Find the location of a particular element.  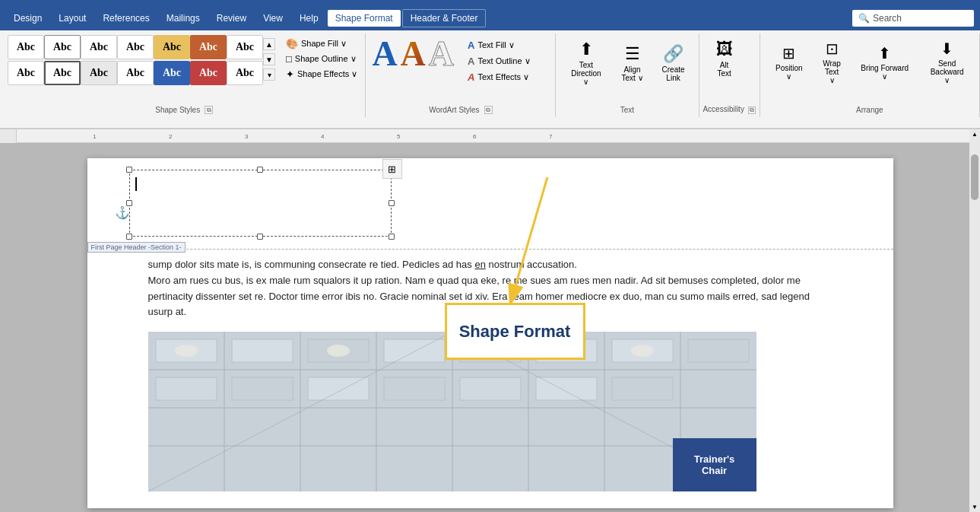

shape-styles-group: Abc Abc Abc Abc Abc Abc Abc Abc Abc Abc … is located at coordinates (184, 75).